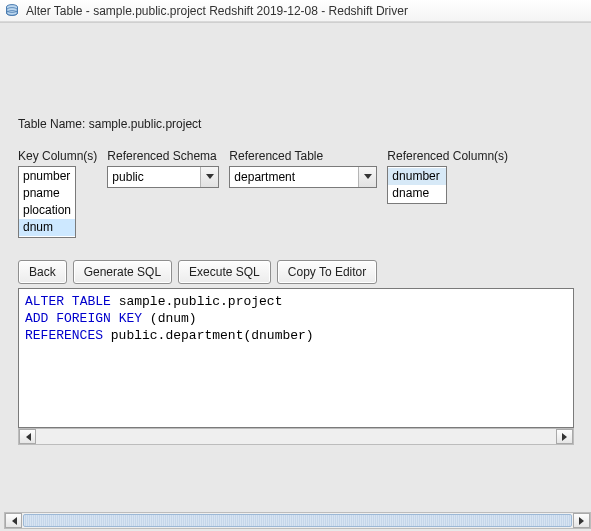  Describe the element at coordinates (130, 318) in the screenshot. I see `sql-keyword: KEY` at that location.